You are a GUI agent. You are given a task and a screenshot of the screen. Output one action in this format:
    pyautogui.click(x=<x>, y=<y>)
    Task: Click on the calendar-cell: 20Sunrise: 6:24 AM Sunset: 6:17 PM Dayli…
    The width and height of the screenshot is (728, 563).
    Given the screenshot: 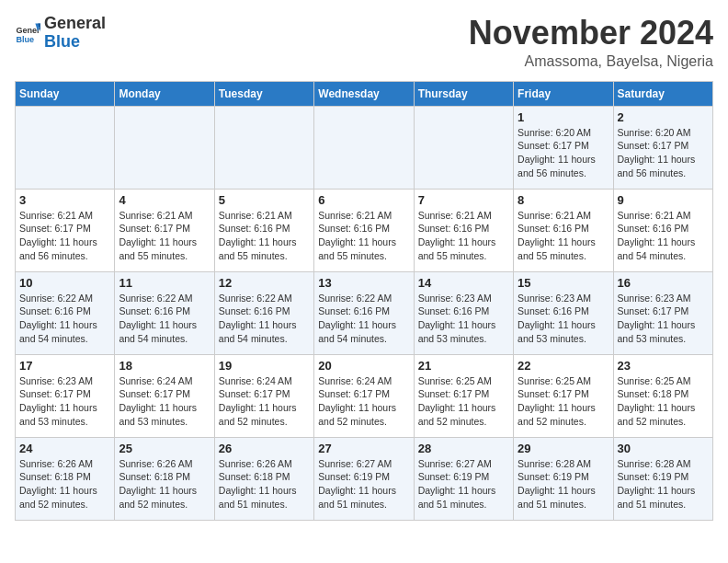 What is the action you would take?
    pyautogui.click(x=364, y=396)
    